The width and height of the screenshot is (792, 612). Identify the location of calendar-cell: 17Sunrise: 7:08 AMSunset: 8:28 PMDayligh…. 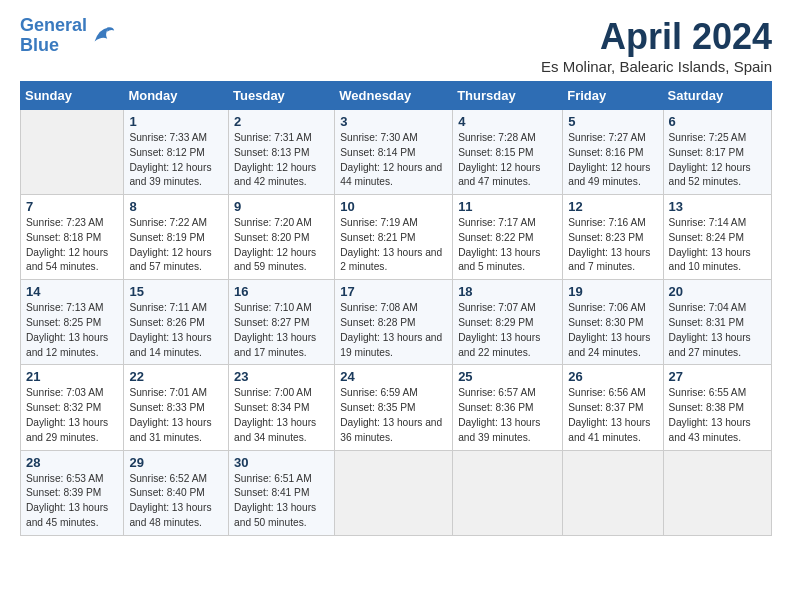
(394, 322).